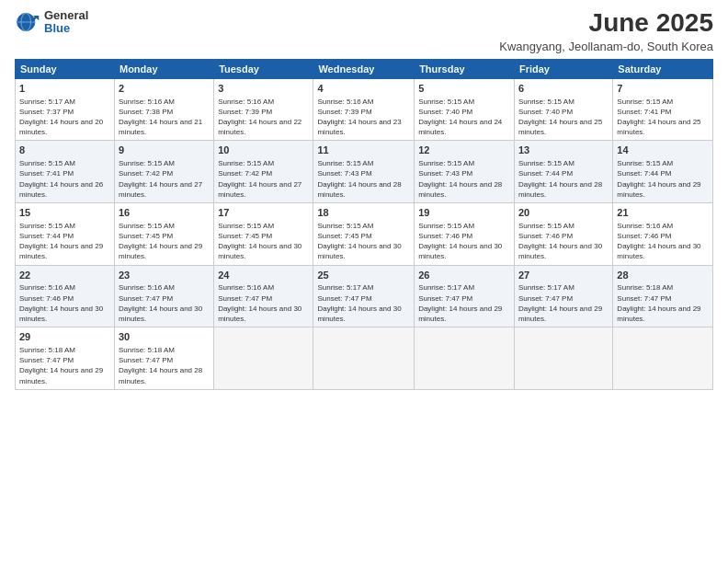  What do you see at coordinates (264, 109) in the screenshot?
I see `table-row: 3Sunrise: 5:16 AMSunset: 7:39 PMDaylight…` at bounding box center [264, 109].